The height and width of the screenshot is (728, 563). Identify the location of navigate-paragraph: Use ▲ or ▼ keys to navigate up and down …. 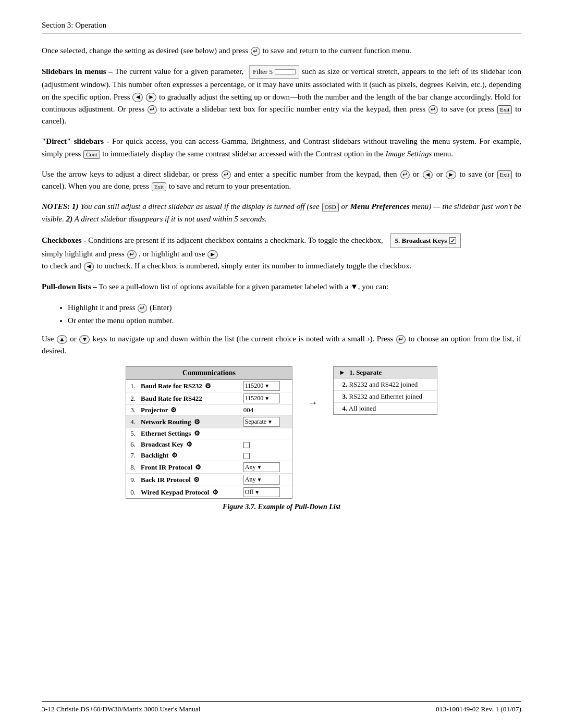
(282, 345).